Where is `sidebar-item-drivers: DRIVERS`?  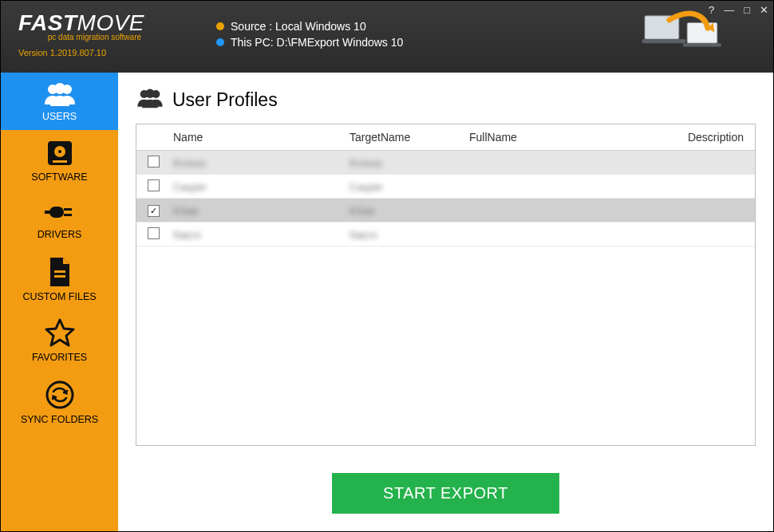
sidebar-item-drivers: DRIVERS is located at coordinates (59, 219).